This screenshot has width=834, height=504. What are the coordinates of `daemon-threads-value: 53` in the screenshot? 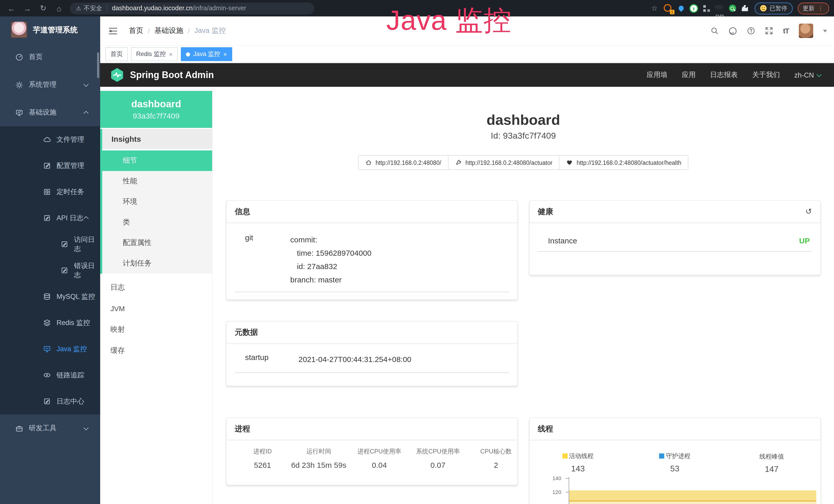 It's located at (675, 469).